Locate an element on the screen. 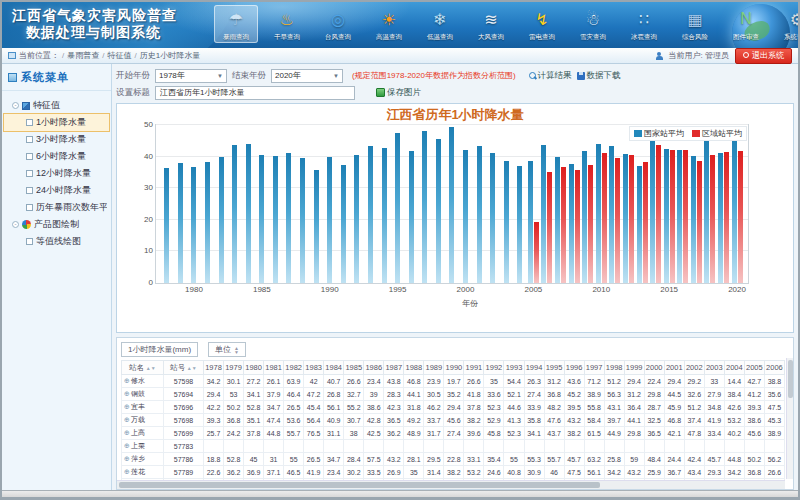 Image resolution: width=800 pixels, height=500 pixels. column-header-year-1999: 1999 is located at coordinates (634, 368).